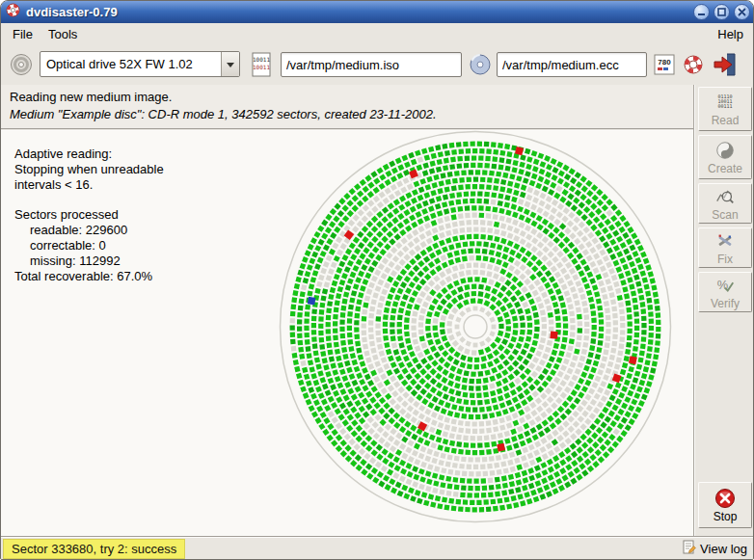 The width and height of the screenshot is (754, 560). Describe the element at coordinates (725, 498) in the screenshot. I see `stop-icon` at that location.